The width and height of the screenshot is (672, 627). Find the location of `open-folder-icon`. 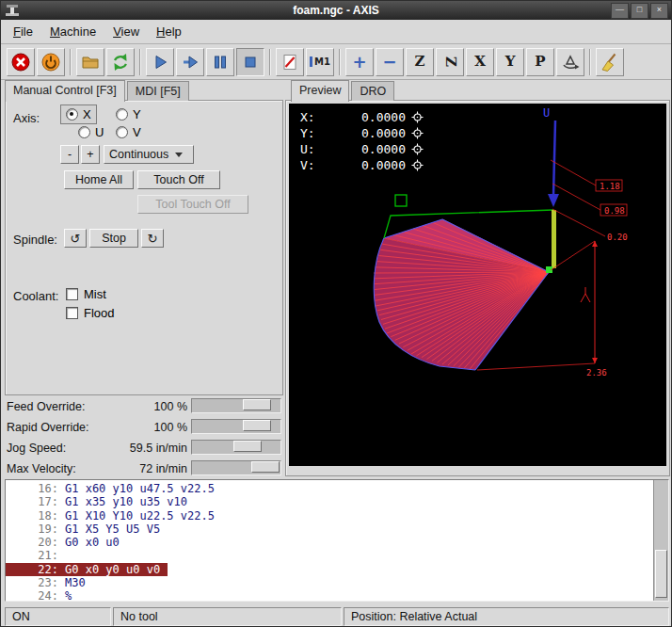

open-folder-icon is located at coordinates (90, 62).